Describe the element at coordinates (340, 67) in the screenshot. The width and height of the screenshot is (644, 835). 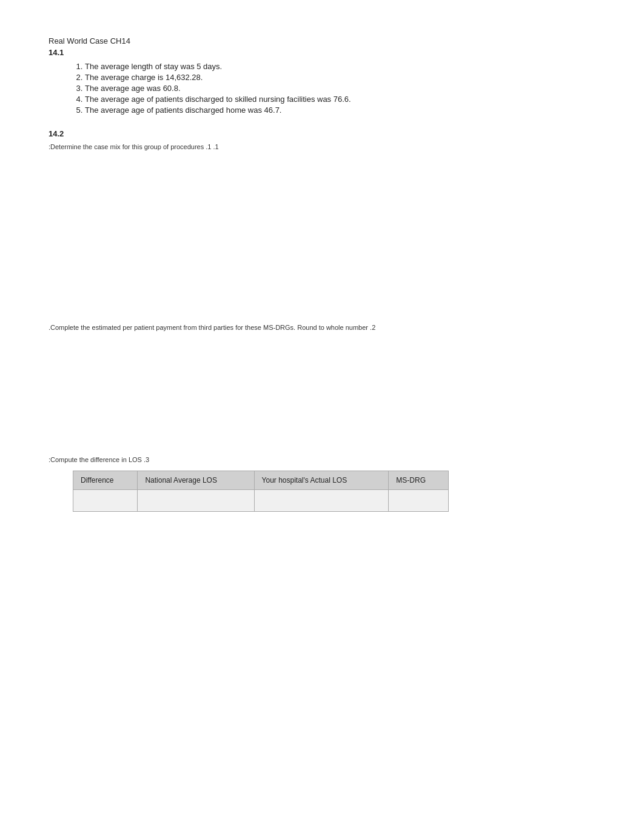
I see `list-item-1: The average length of stay was 5 days.` at that location.